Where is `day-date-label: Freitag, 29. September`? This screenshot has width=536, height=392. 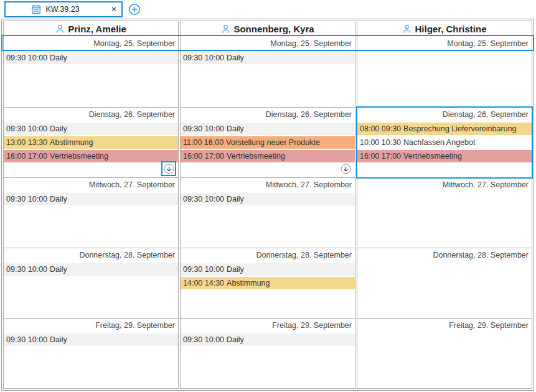
day-date-label: Freitag, 29. September is located at coordinates (489, 325).